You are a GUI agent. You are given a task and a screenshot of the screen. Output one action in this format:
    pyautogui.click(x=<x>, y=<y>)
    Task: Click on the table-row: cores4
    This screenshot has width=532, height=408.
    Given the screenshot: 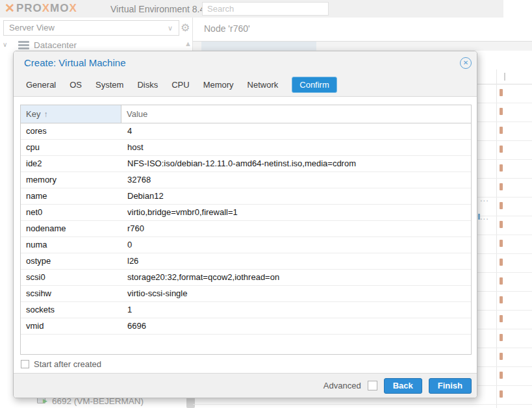 What is the action you would take?
    pyautogui.click(x=246, y=131)
    